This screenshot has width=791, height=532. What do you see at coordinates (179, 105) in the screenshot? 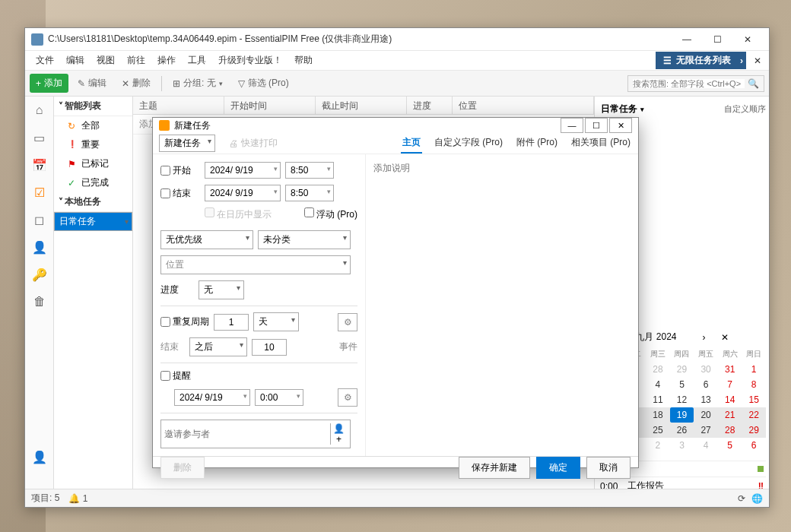
I see `col-subject: 主题` at bounding box center [179, 105].